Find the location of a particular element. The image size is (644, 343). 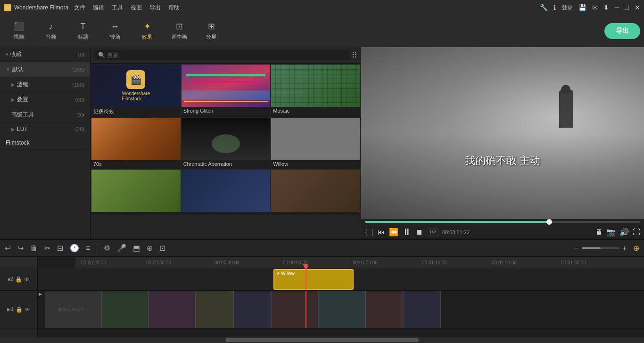

toolbar-label-split: 分屏 is located at coordinates (211, 37).